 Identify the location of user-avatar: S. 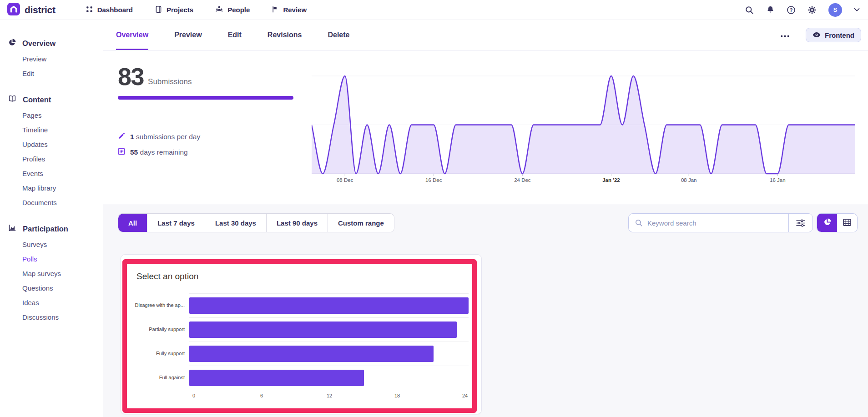
(835, 10).